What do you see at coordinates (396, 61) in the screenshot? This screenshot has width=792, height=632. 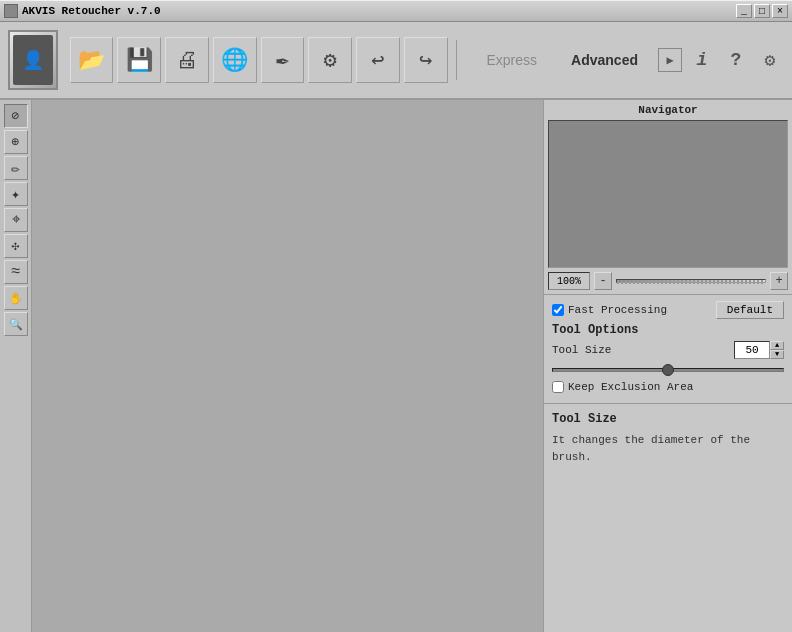 I see `toolbar: 👤 📂 💾 🖨 🌐 ✒ ⚙ ↩ ↪ Express Advanced ▶ i ?` at bounding box center [396, 61].